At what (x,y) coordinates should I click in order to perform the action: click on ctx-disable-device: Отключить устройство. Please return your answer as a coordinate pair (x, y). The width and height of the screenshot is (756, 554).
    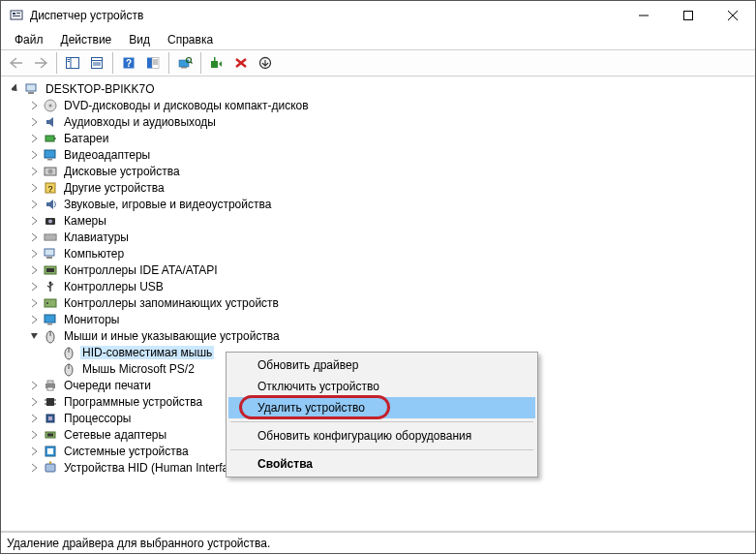
    Looking at the image, I should click on (381, 386).